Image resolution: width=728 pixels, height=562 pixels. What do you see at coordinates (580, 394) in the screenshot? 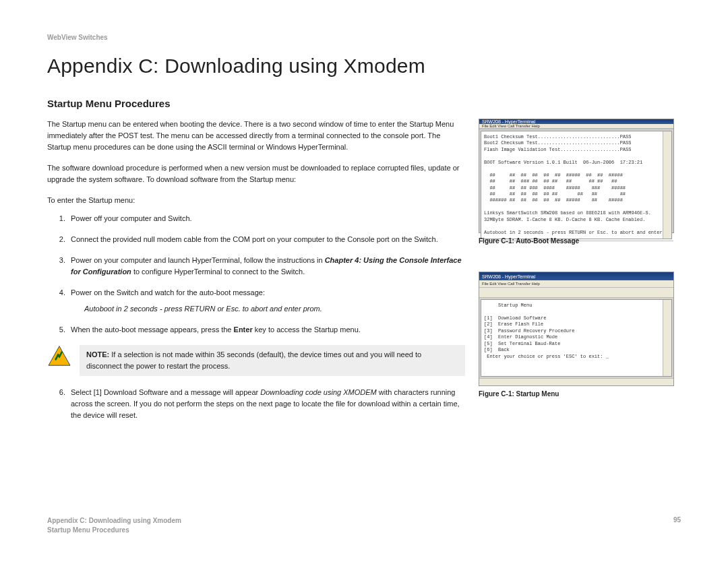
I see `figure-2-caption: Figure C-1: Startup Menu` at bounding box center [580, 394].